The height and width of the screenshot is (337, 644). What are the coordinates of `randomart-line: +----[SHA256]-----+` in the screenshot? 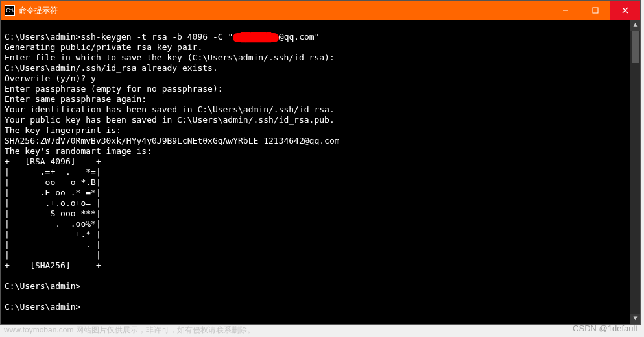 It's located at (53, 265).